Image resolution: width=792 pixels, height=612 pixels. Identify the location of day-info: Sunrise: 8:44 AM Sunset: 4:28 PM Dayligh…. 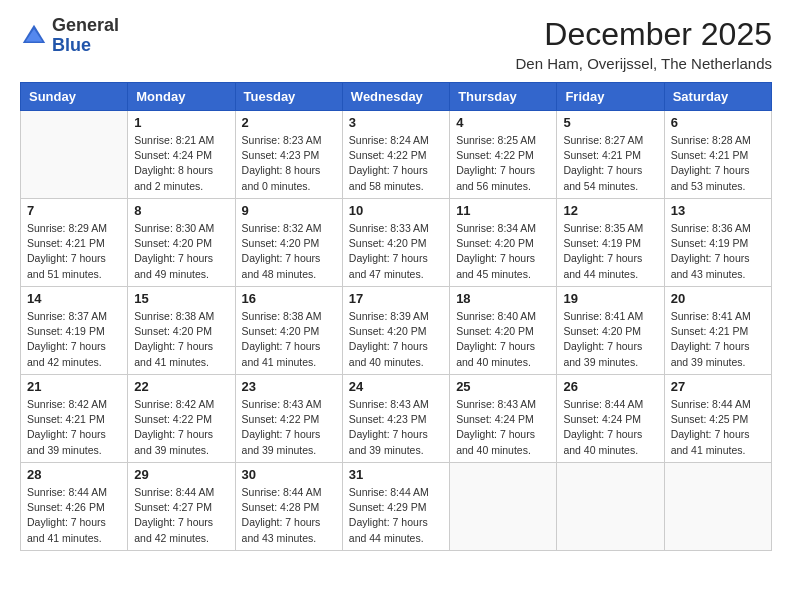
(289, 516).